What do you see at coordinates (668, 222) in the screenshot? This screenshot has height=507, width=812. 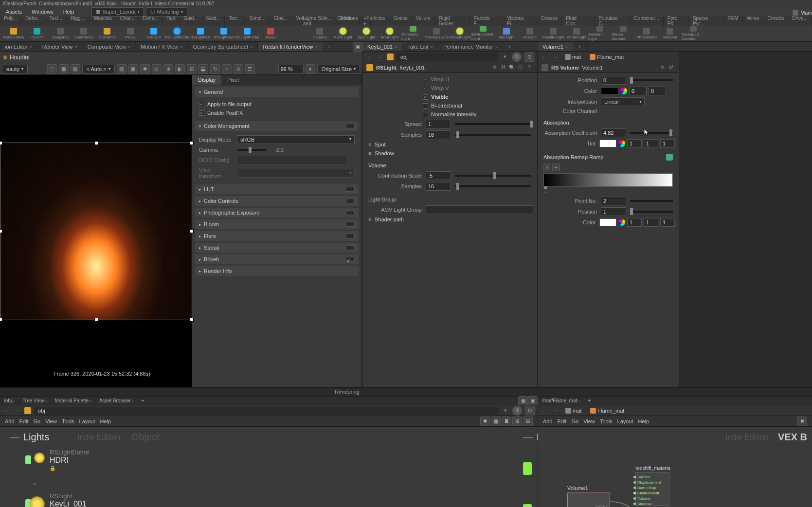 I see `color2-b-field` at bounding box center [668, 222].